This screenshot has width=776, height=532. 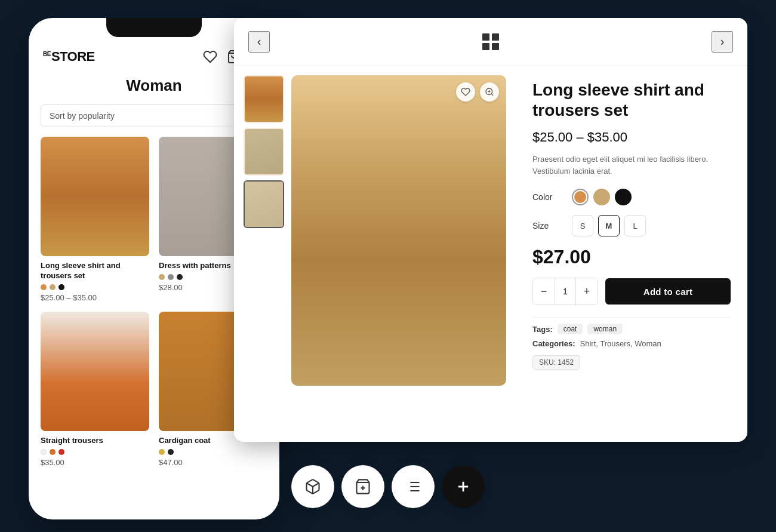 What do you see at coordinates (388, 487) in the screenshot?
I see `bottom-bar` at bounding box center [388, 487].